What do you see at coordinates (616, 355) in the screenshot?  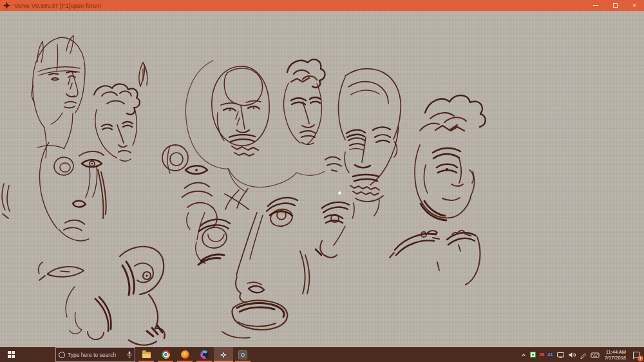 I see `taskbar-clock: 11:44 AM 7/17/2018` at bounding box center [616, 355].